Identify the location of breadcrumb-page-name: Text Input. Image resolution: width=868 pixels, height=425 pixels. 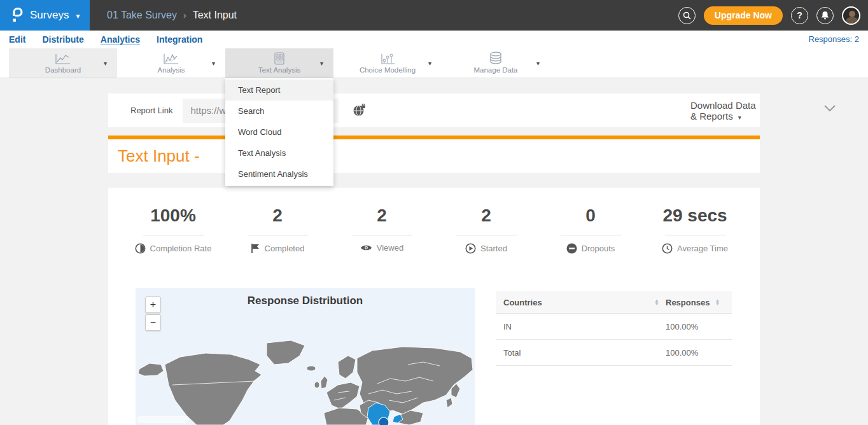
(215, 15).